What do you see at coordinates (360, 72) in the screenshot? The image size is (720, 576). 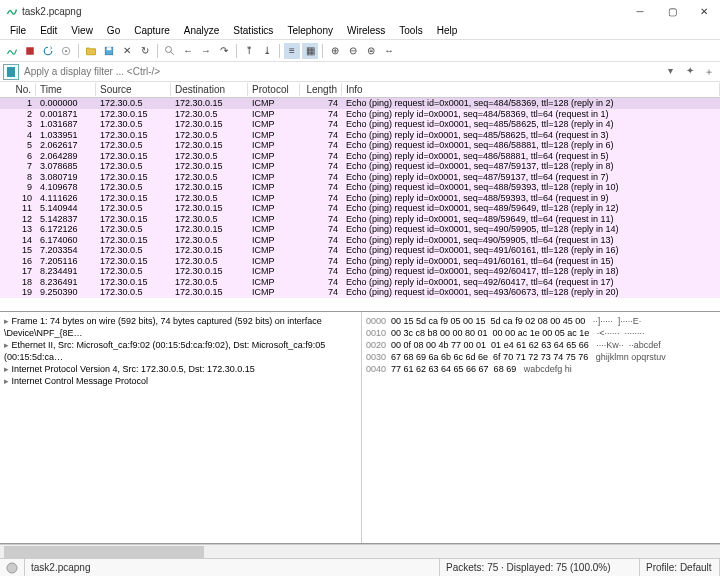 I see `display-filter-bar: ▾ ✦ ＋` at bounding box center [360, 72].